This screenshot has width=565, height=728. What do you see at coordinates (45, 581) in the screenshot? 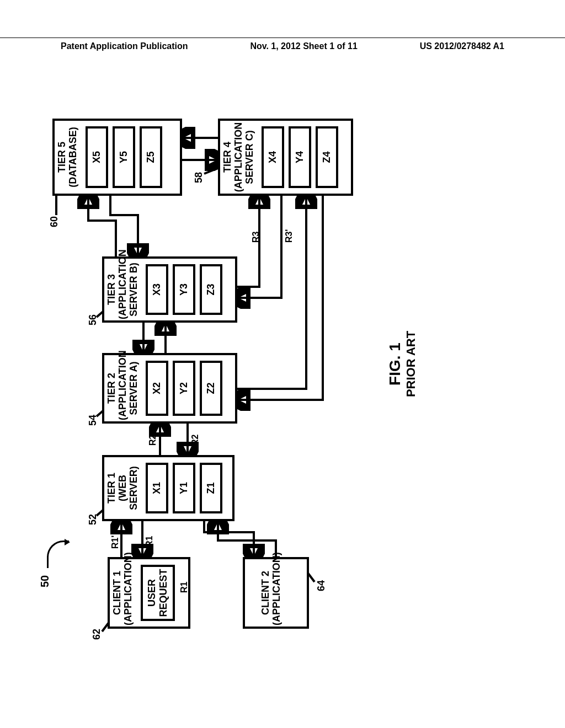
I see `ref-50: 50` at bounding box center [45, 581].